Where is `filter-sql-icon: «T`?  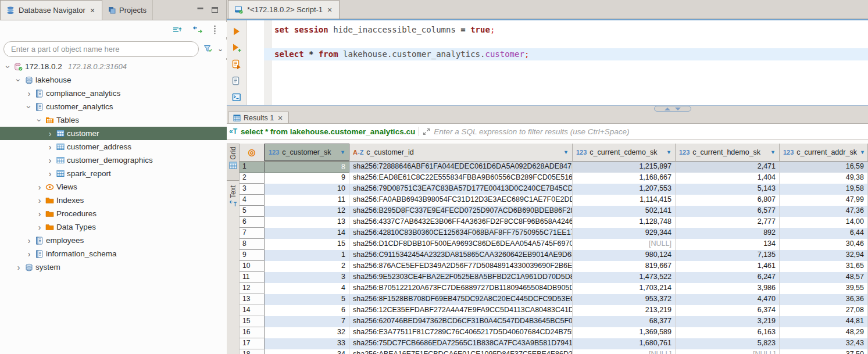
filter-sql-icon: «T is located at coordinates (233, 131).